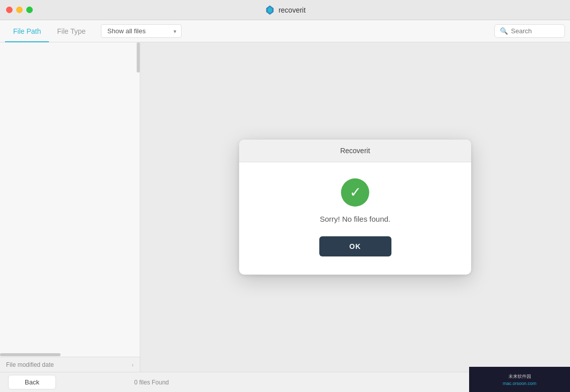 The image size is (570, 392). I want to click on success-icon: ✓, so click(355, 192).